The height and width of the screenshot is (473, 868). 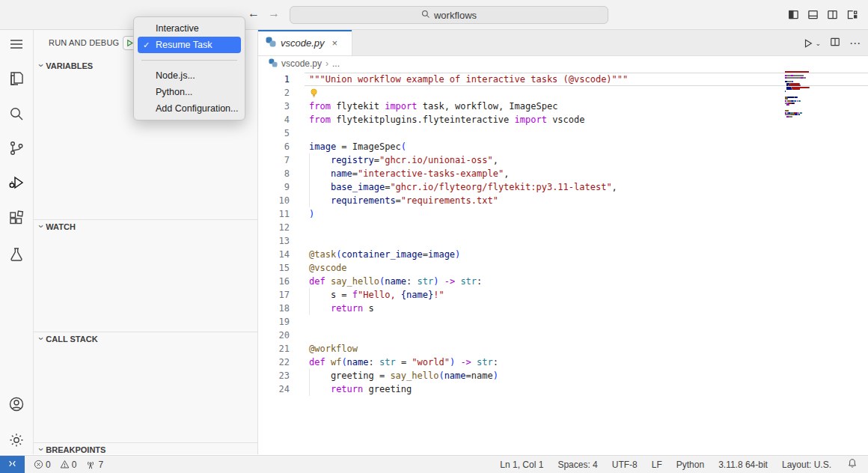 What do you see at coordinates (302, 64) in the screenshot?
I see `breadcrumb-file: vscode.py` at bounding box center [302, 64].